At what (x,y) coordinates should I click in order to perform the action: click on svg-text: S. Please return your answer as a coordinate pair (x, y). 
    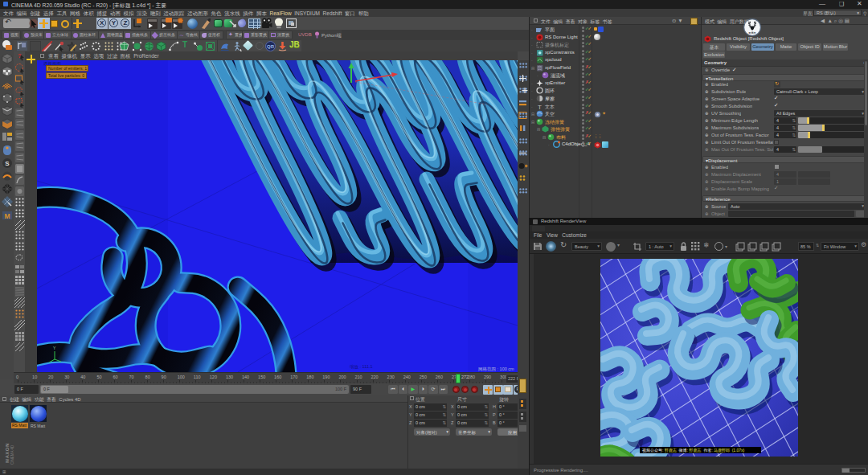
    Looking at the image, I should click on (7, 164).